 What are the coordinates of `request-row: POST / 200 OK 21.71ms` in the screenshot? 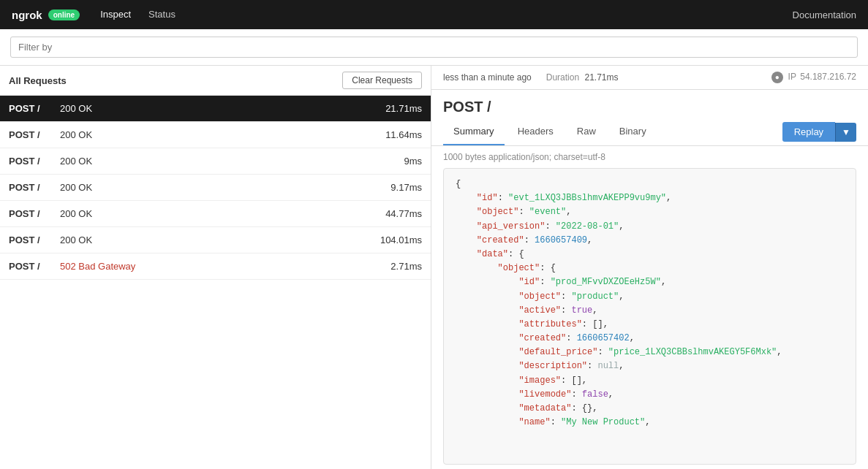 It's located at (215, 109).